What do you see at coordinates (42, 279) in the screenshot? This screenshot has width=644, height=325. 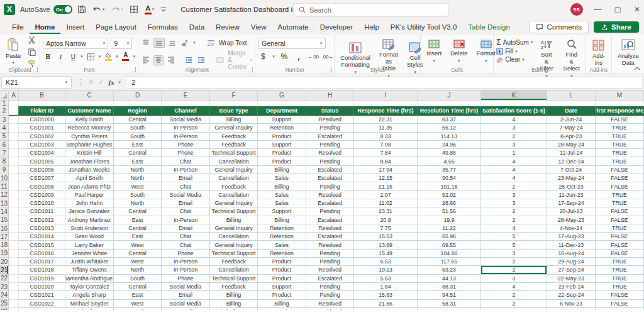 I see `cell-B22: CSD1019` at bounding box center [42, 279].